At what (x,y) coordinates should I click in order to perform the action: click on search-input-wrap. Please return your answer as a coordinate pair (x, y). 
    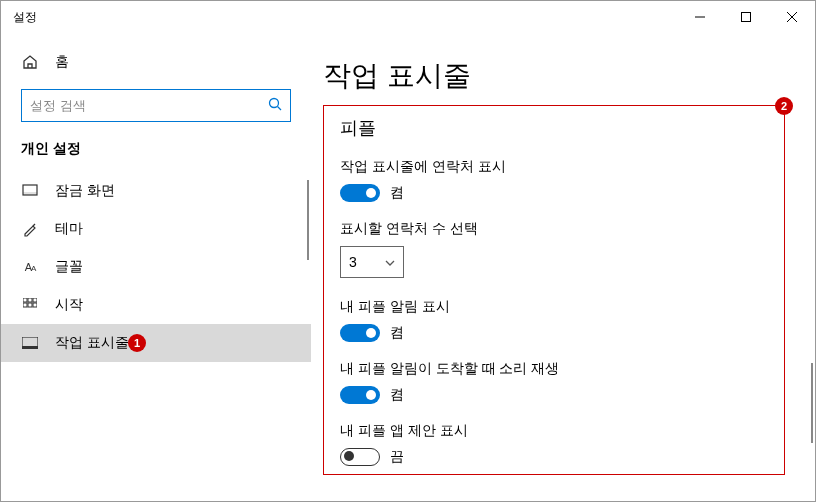
    Looking at the image, I should click on (156, 106).